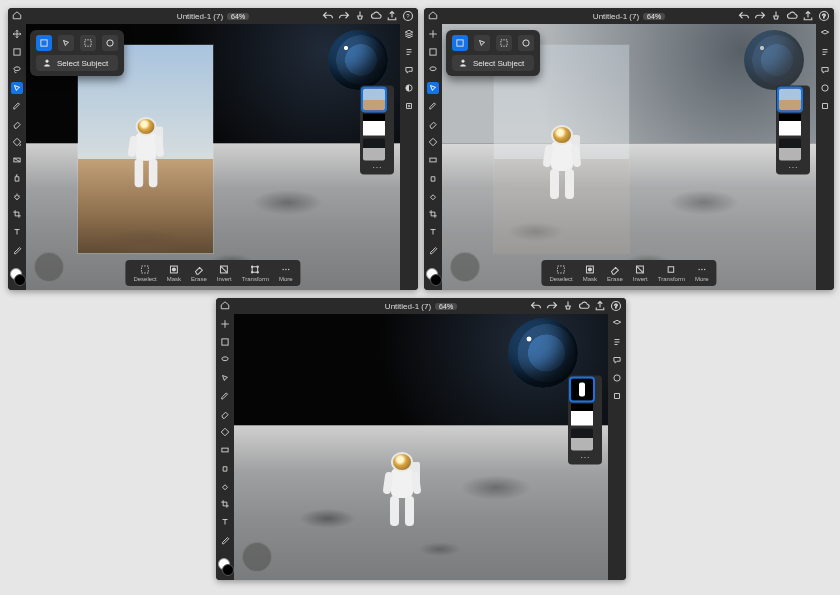  What do you see at coordinates (617, 342) in the screenshot?
I see `properties-panel-icon` at bounding box center [617, 342].